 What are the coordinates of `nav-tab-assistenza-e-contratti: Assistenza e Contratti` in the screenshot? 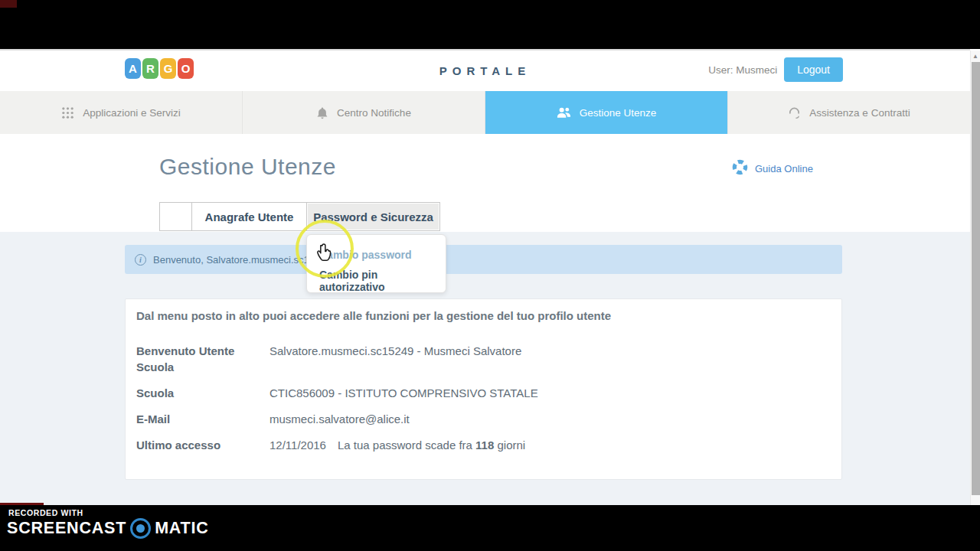 It's located at (849, 112).